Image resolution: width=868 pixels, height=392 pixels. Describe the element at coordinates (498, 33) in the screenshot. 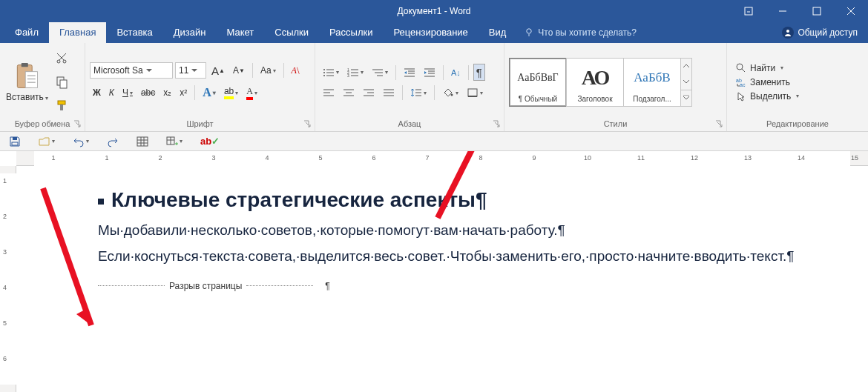

I see `tab-view: Вид` at that location.